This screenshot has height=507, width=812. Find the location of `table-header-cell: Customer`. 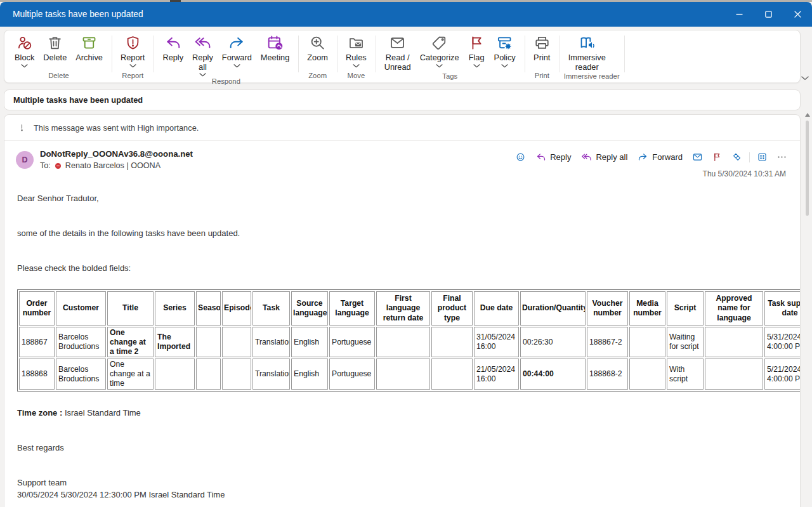

table-header-cell: Customer is located at coordinates (81, 308).